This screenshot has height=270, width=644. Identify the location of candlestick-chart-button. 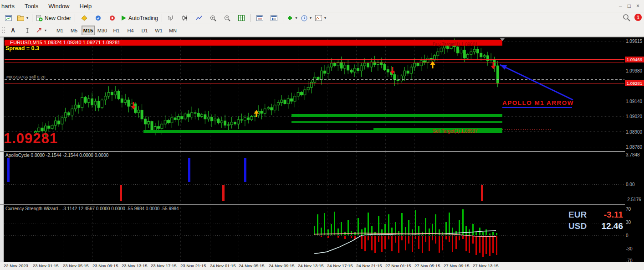
(185, 18).